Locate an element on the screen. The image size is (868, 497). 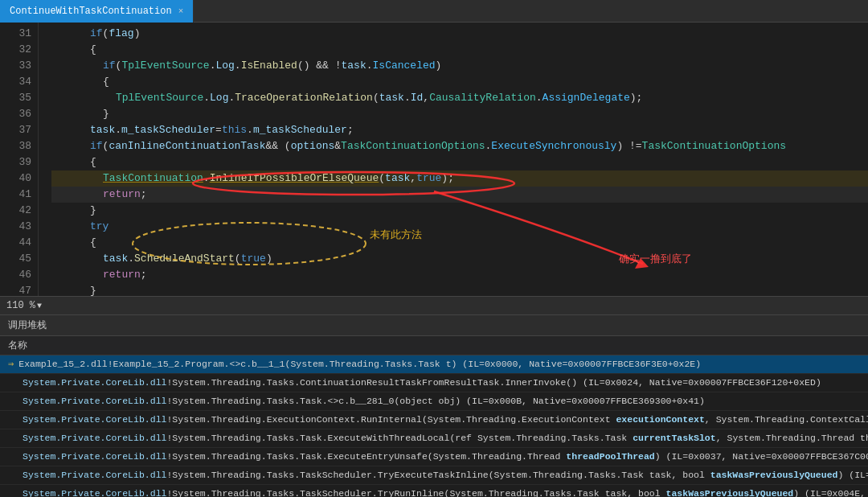
code-line-34: { is located at coordinates (460, 82).